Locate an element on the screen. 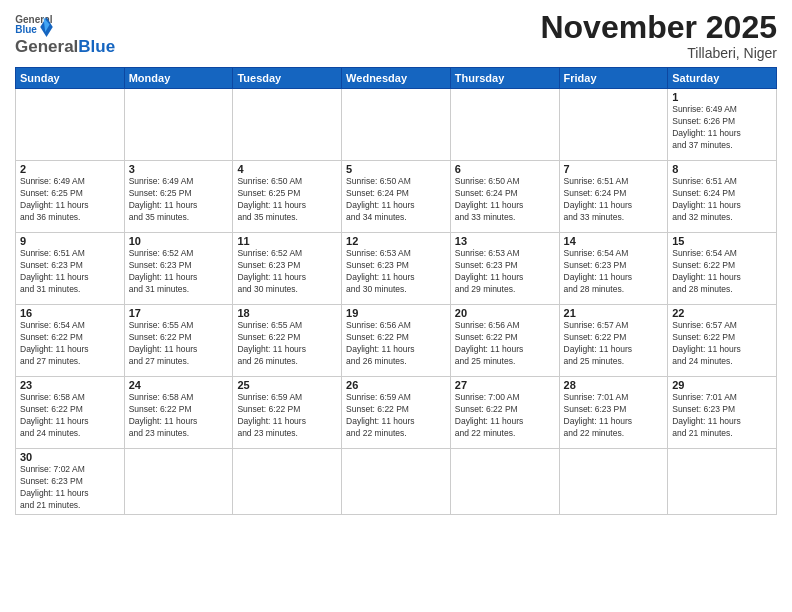 The image size is (792, 612). table-row: 16Sunrise: 6:54 AMSunset: 6:22 PMDayligh… is located at coordinates (70, 341).